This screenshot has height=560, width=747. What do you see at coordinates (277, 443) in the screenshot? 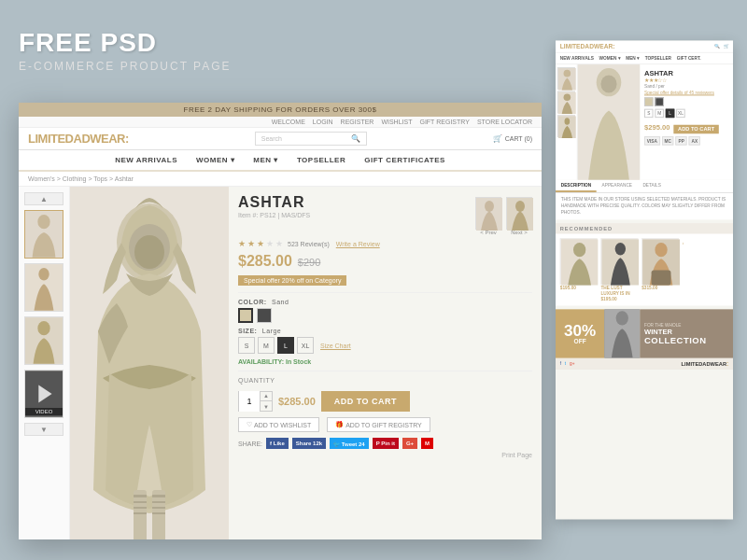
I see `facebook-like-btn: f Like` at bounding box center [277, 443].